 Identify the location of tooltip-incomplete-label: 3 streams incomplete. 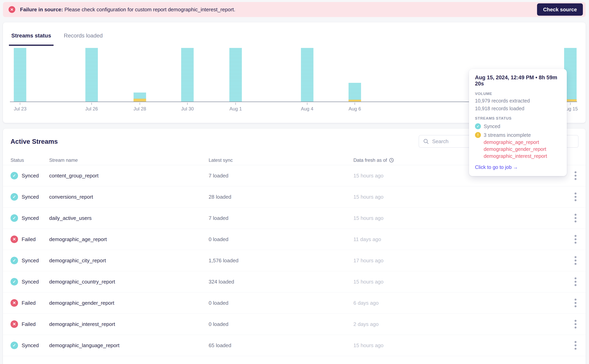
(507, 135).